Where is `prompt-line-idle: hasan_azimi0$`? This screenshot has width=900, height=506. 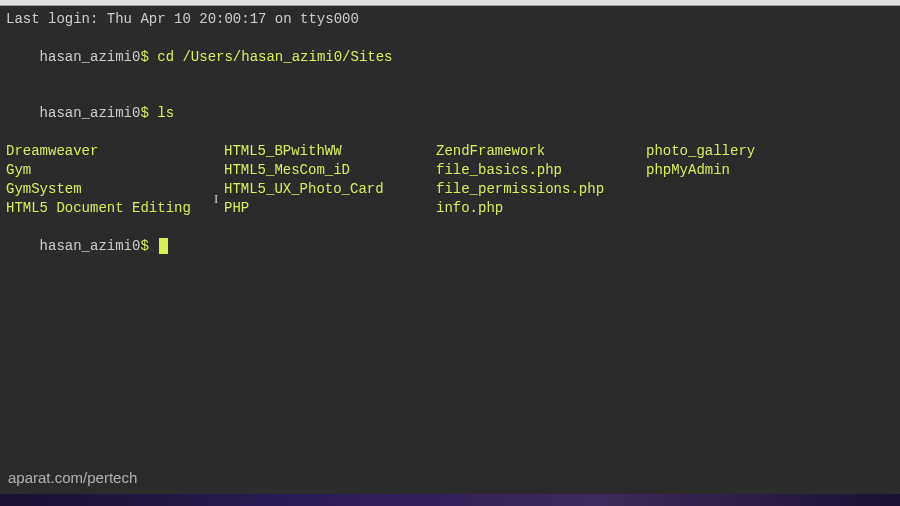
prompt-line-idle: hasan_azimi0$ is located at coordinates (450, 246).